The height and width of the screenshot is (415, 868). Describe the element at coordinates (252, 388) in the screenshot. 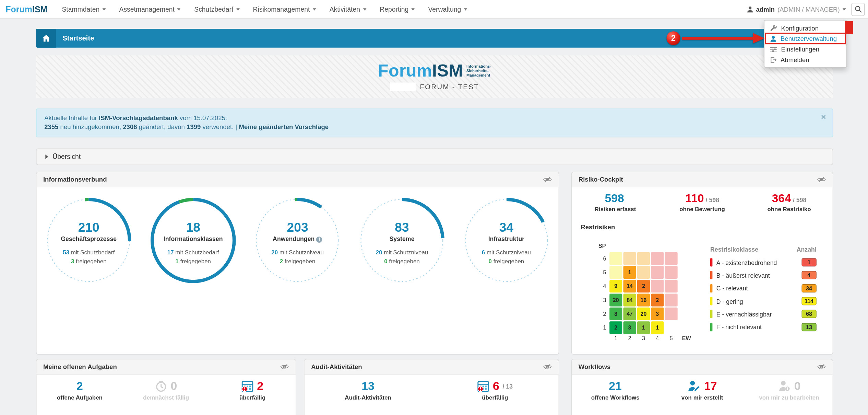

I see `stat-ueberfaellig: 2 überfällig` at that location.